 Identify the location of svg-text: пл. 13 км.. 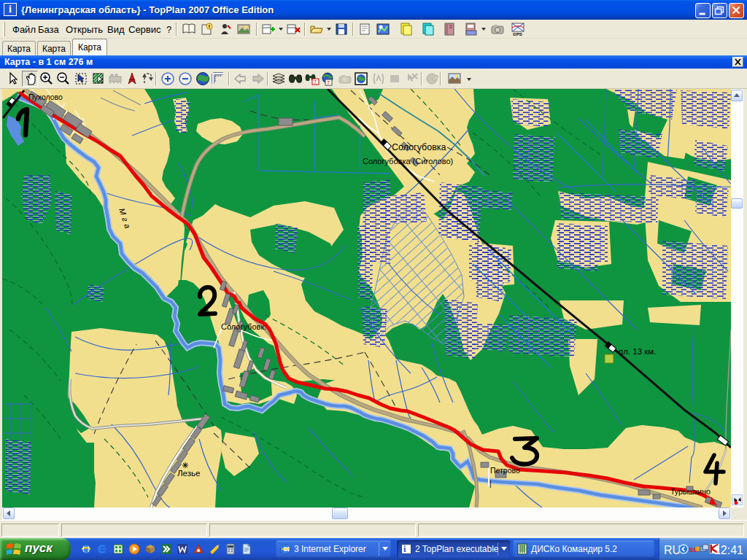
(638, 351).